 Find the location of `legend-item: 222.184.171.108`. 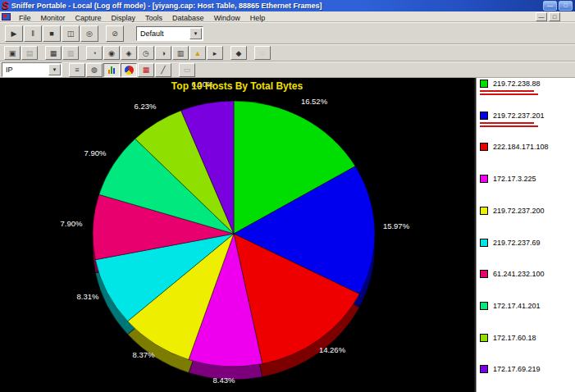

legend-item: 222.184.171.108 is located at coordinates (514, 158).